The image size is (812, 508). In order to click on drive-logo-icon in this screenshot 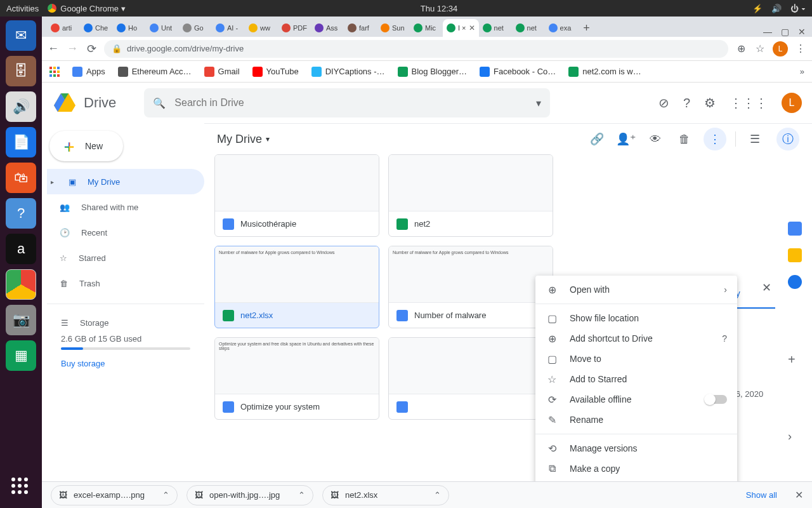, I will do `click(65, 103)`.